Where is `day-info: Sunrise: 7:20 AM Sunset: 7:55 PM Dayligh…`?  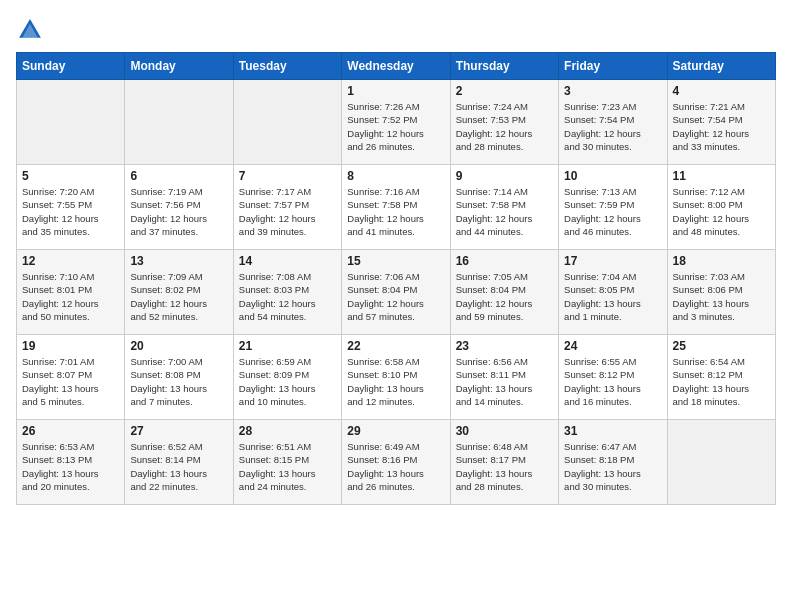 day-info: Sunrise: 7:20 AM Sunset: 7:55 PM Dayligh… is located at coordinates (70, 212).